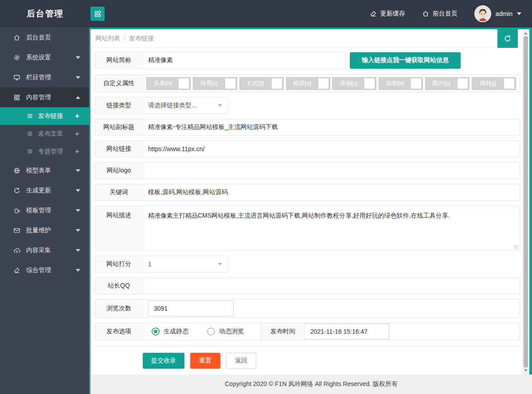  What do you see at coordinates (494, 83) in the screenshot?
I see `attr-toggle-jump: 跳转[j]` at bounding box center [494, 83].